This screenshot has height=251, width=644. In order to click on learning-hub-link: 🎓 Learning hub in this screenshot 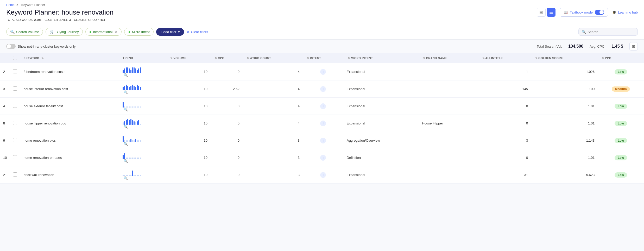, I will do `click(625, 12)`.